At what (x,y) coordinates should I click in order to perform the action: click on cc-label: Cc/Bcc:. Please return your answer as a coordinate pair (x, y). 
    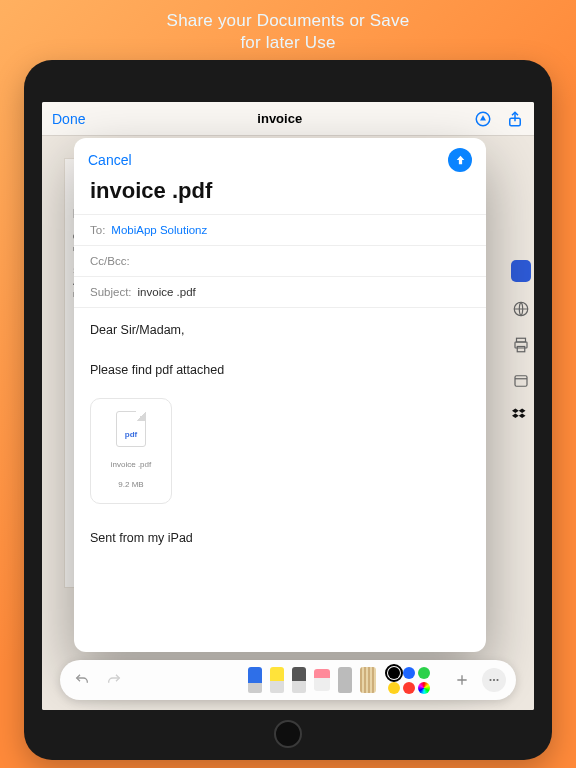
    Looking at the image, I should click on (110, 261).